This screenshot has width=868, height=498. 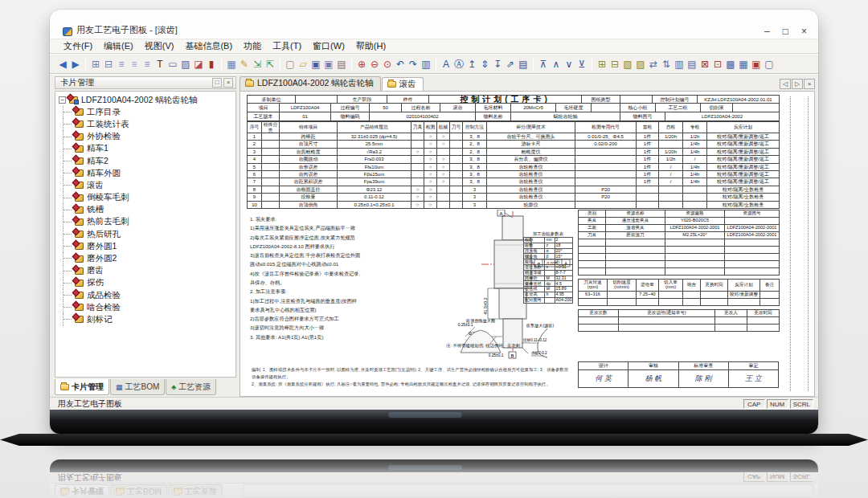 I want to click on tree-item-工序目录: 工序目录, so click(x=145, y=112).